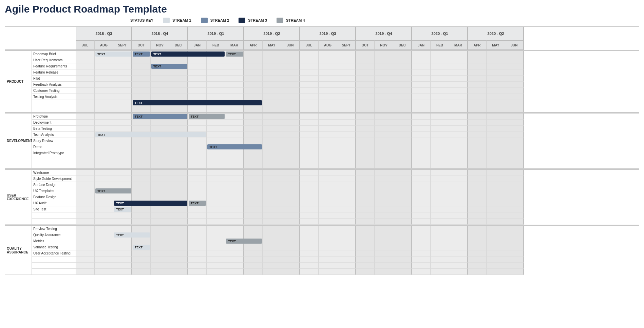 The height and width of the screenshot is (328, 644). I want to click on month-header: MAR, so click(235, 45).